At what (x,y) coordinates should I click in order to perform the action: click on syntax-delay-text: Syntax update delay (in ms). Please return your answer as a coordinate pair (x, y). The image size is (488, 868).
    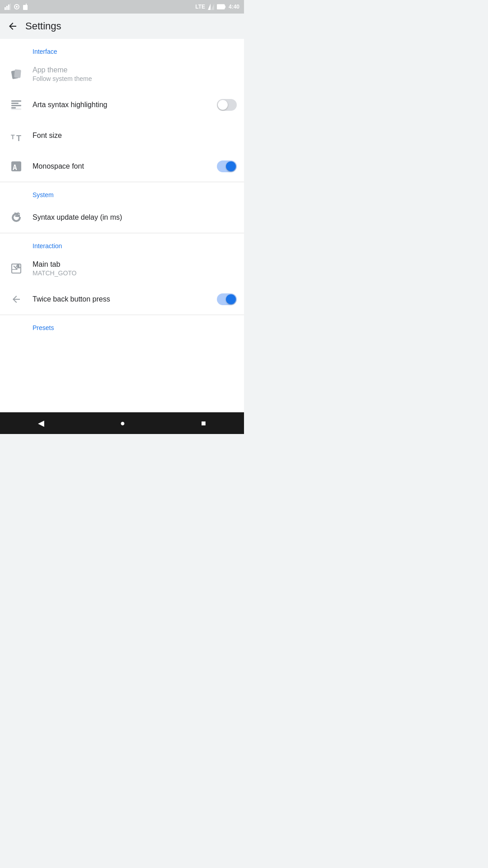
    Looking at the image, I should click on (135, 217).